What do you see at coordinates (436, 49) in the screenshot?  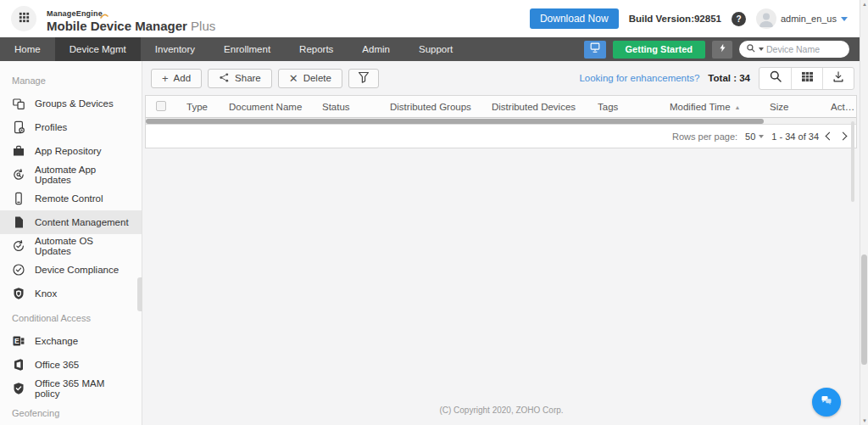 I see `nav-tab-support: Support` at bounding box center [436, 49].